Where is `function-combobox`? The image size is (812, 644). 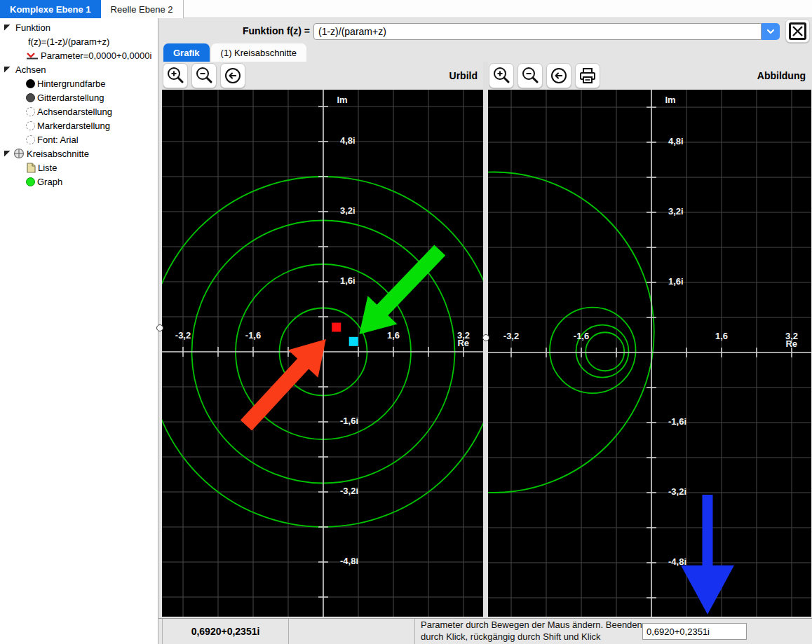
function-combobox is located at coordinates (547, 32).